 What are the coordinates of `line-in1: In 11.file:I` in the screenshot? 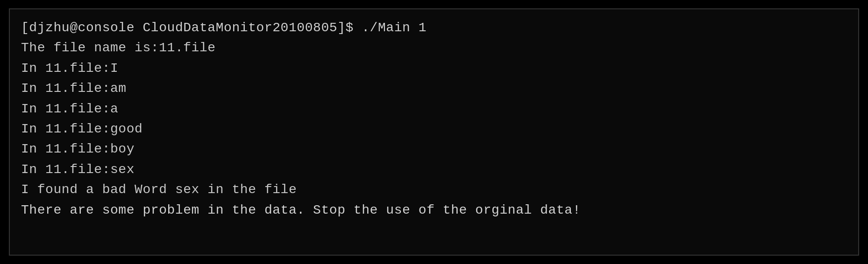 It's located at (434, 68).